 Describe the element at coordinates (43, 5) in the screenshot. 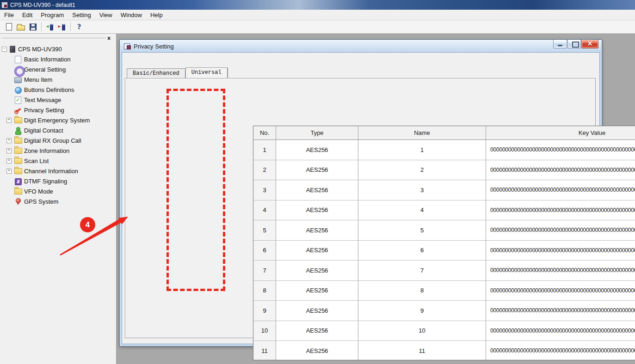

I see `window-title: CPS MD-UV390 - default1` at that location.